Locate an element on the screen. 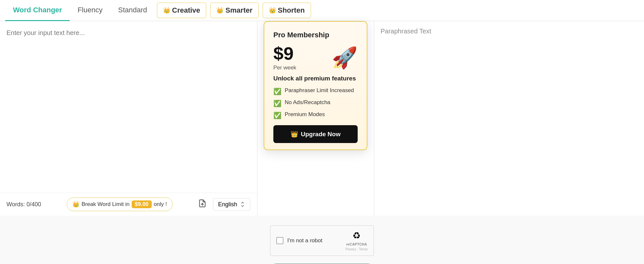 This screenshot has width=644, height=264. popup-title: Pro Membership is located at coordinates (316, 35).